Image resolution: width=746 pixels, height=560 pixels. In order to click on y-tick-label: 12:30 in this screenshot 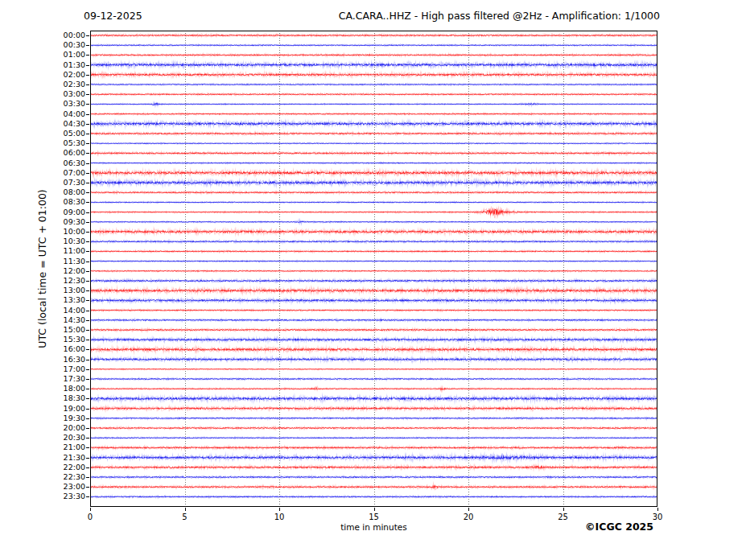, I will do `click(57, 281)`.